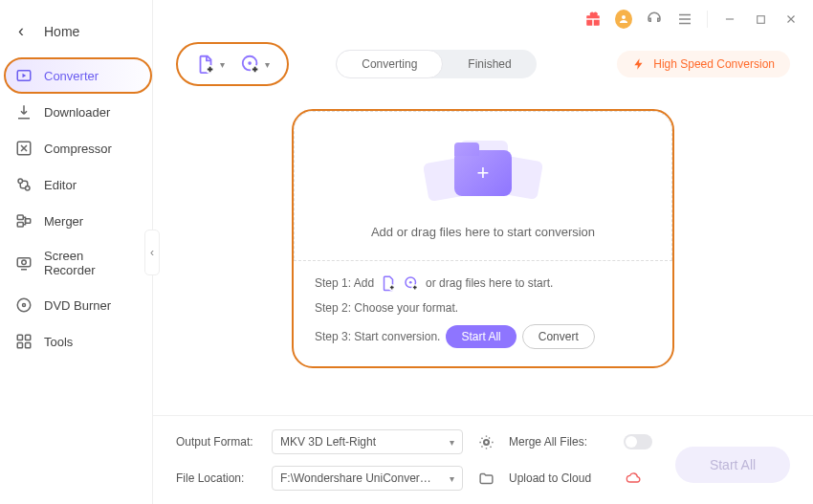  What do you see at coordinates (61, 32) in the screenshot?
I see `home-label: Home` at bounding box center [61, 32].